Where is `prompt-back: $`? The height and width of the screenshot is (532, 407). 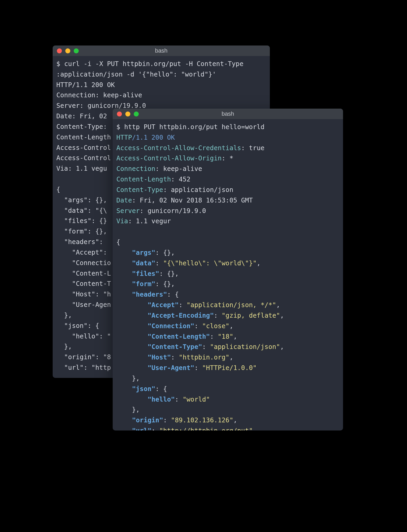 prompt-back: $ is located at coordinates (58, 64).